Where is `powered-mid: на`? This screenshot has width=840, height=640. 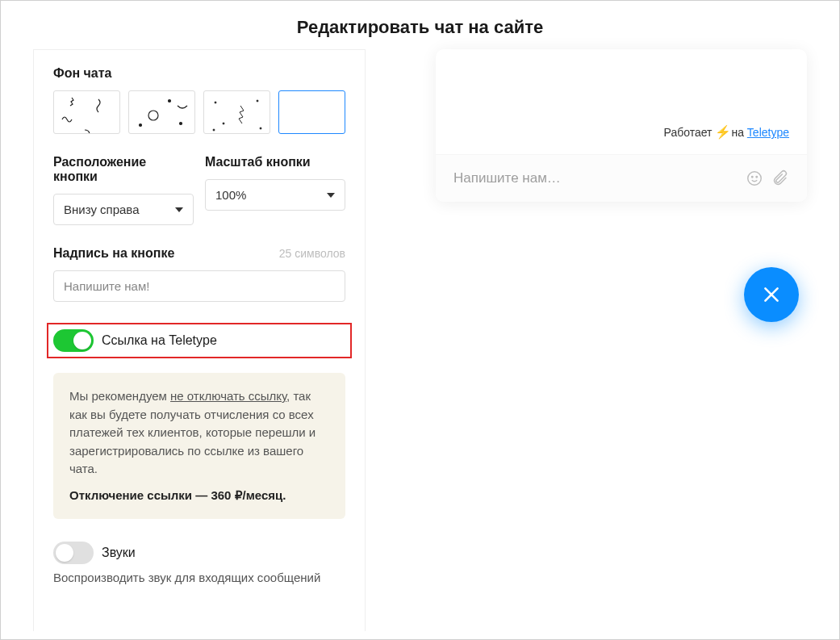
powered-mid: на is located at coordinates (739, 132).